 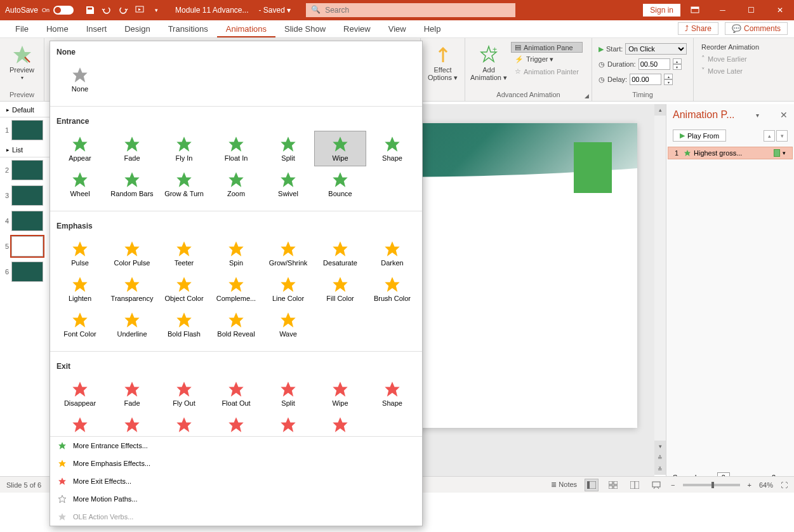 What do you see at coordinates (288, 289) in the screenshot?
I see `anim-line-color: Line Color` at bounding box center [288, 289].